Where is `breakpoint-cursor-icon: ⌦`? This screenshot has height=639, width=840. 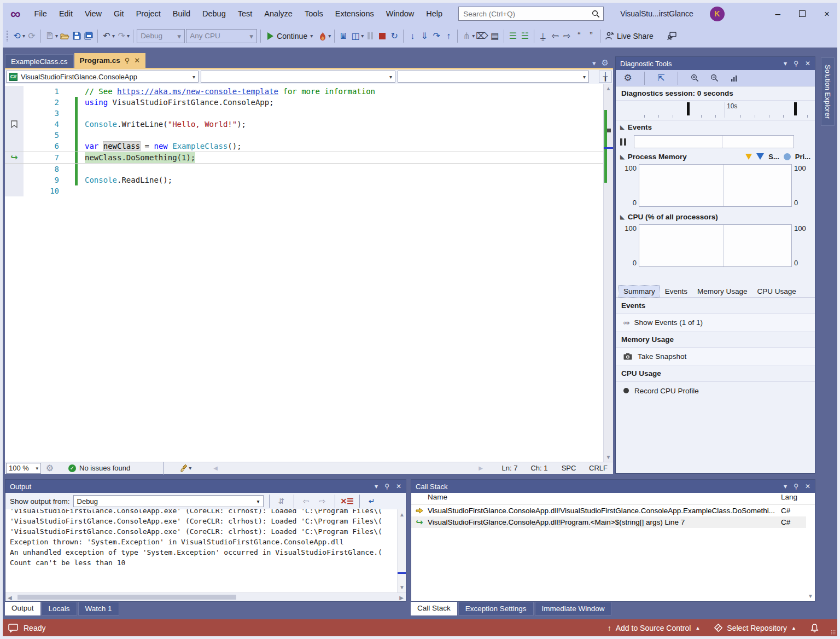
breakpoint-cursor-icon: ⌦ is located at coordinates (482, 36).